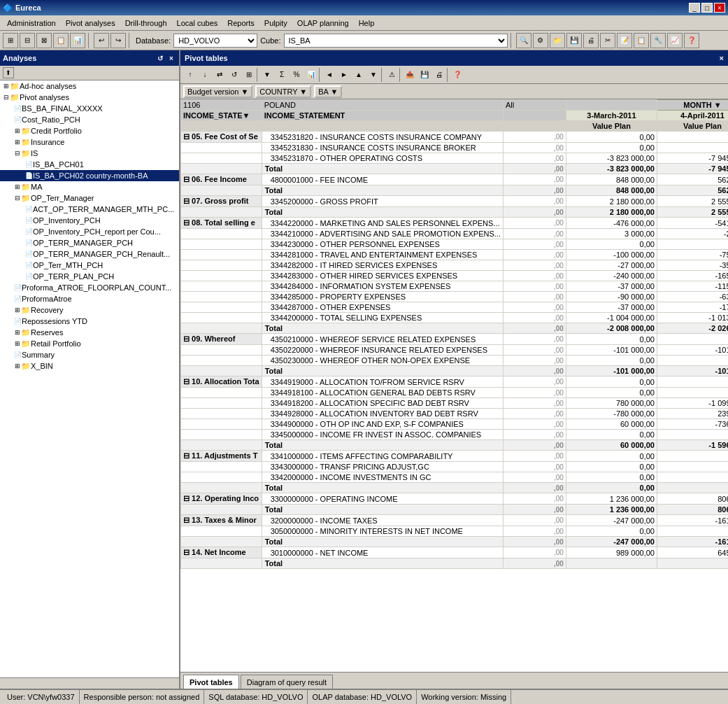 The width and height of the screenshot is (728, 704). What do you see at coordinates (205, 75) in the screenshot?
I see `pivot-btn-sort-desc: ↓` at bounding box center [205, 75].